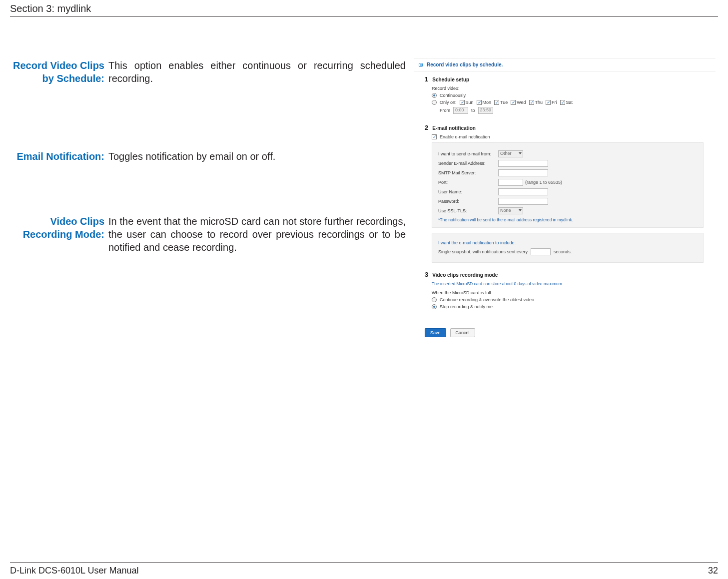 This screenshot has width=728, height=579. Describe the element at coordinates (434, 137) in the screenshot. I see `checkbox-enable-email` at that location.